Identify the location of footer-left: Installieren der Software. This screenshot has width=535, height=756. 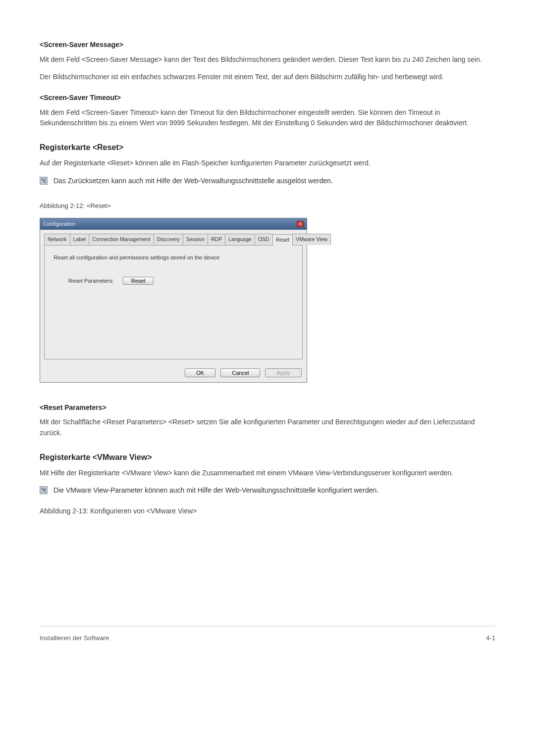
(74, 638).